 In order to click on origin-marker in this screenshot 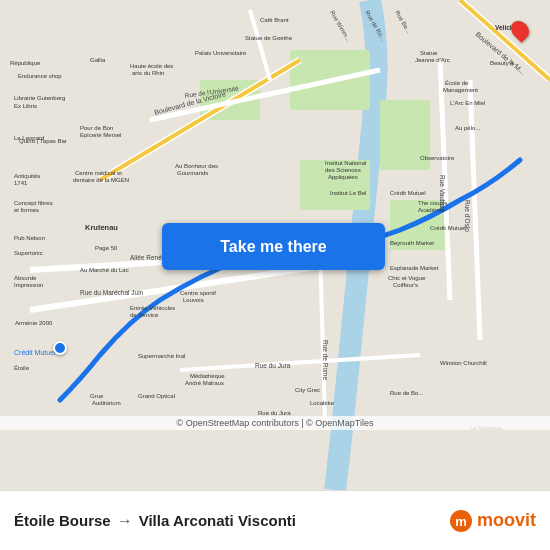, I will do `click(60, 348)`.